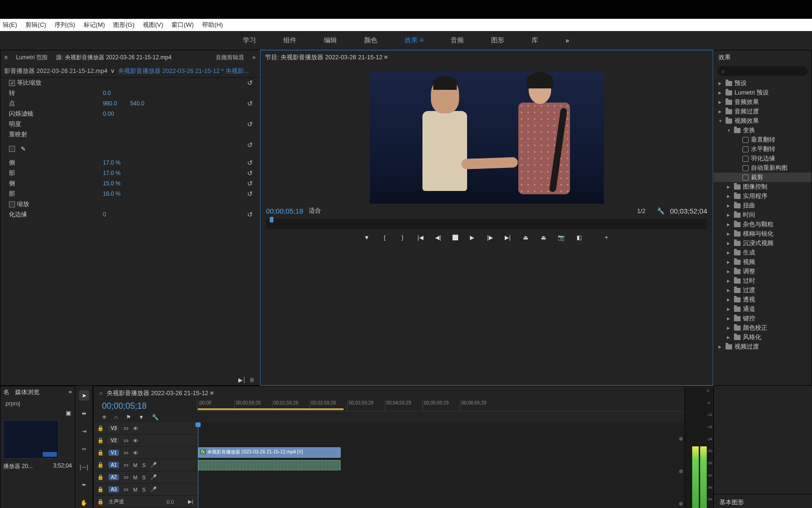  What do you see at coordinates (242, 380) in the screenshot?
I see `go-to-in-icon: ▶┆` at bounding box center [242, 380].